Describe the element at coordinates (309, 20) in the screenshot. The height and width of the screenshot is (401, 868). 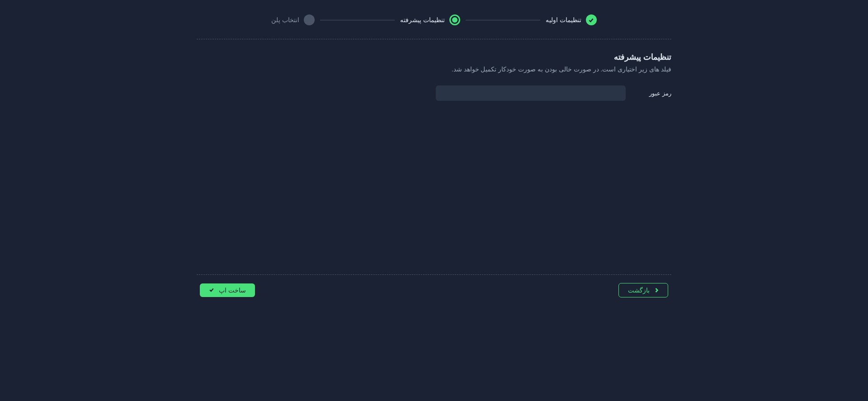
I see `pending-step-icon` at that location.